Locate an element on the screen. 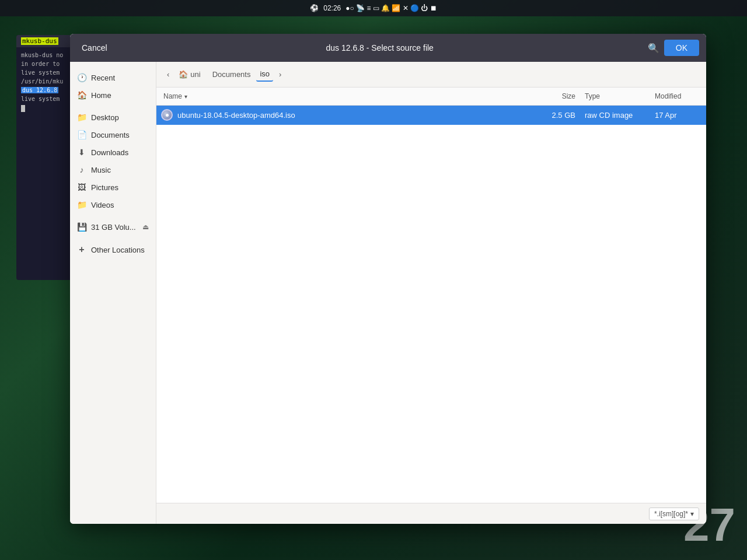 The image size is (747, 560). breadcrumb-documents: Documents is located at coordinates (232, 75).